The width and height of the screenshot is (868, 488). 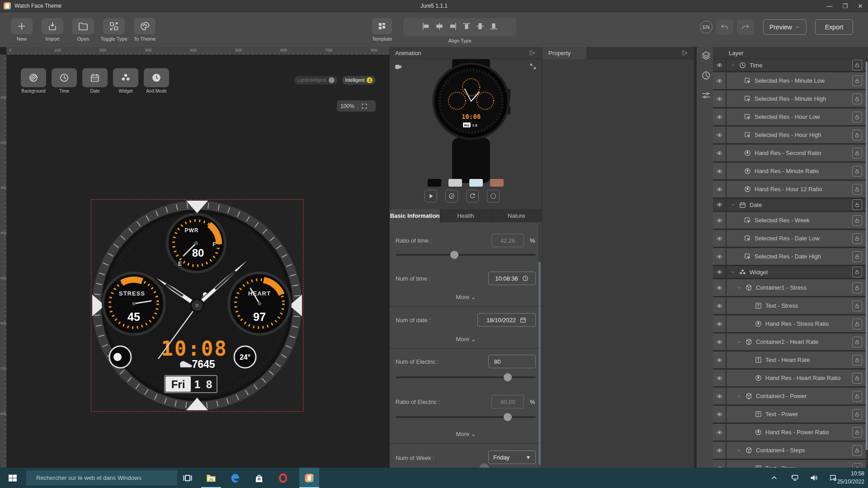 What do you see at coordinates (789, 239) in the screenshot?
I see `layer-row: Selected Res - Date Low` at bounding box center [789, 239].